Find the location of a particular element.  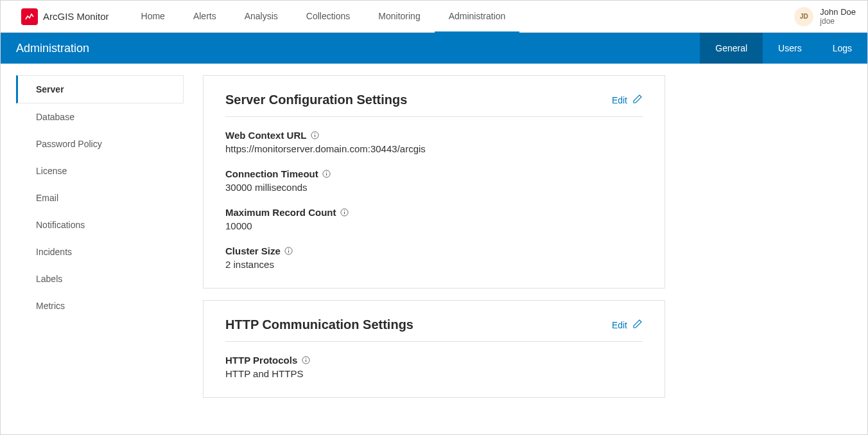

field-value: 30000 milliseconds is located at coordinates (434, 188).